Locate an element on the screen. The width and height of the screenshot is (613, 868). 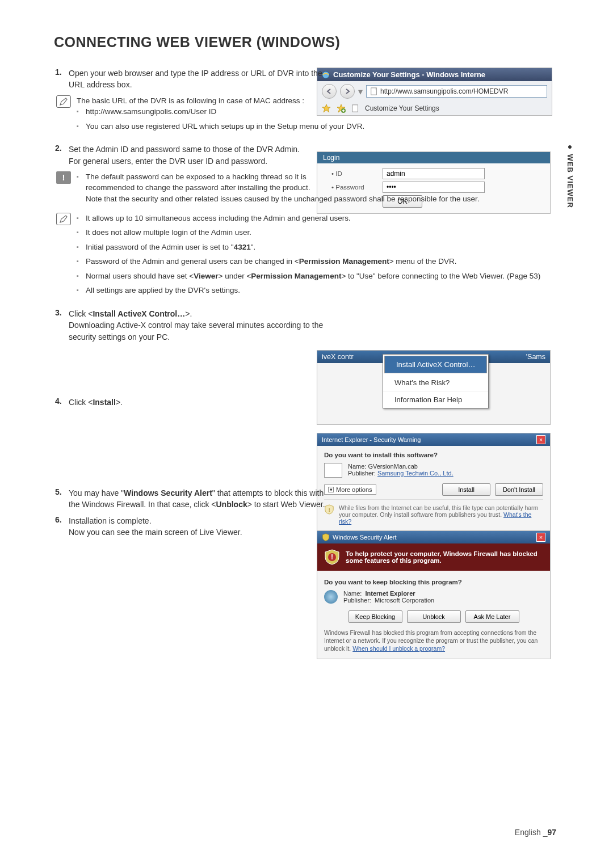
menu-whats-risk: What's the Risk? is located at coordinates (436, 383).